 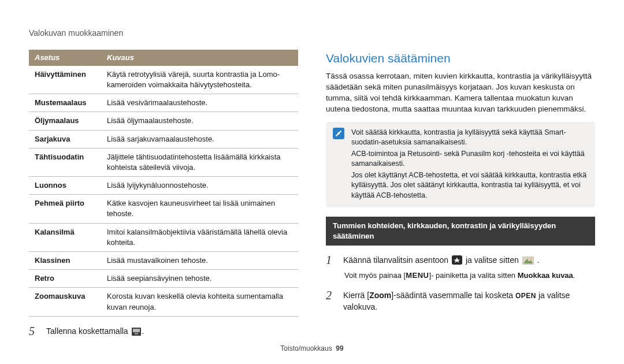 What do you see at coordinates (417, 275) in the screenshot?
I see `menu-label: MENU` at bounding box center [417, 275].